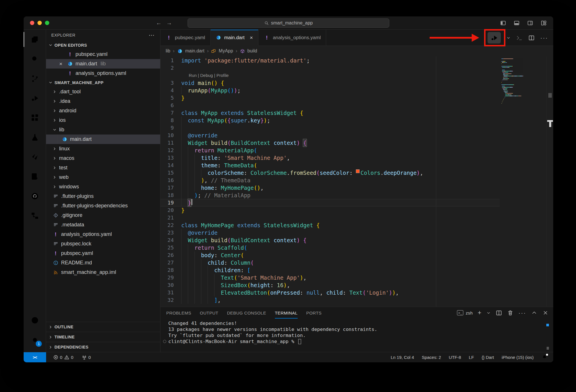 The height and width of the screenshot is (392, 576). Describe the element at coordinates (548, 348) in the screenshot. I see `terminal-scrollbar-thumb` at that location.